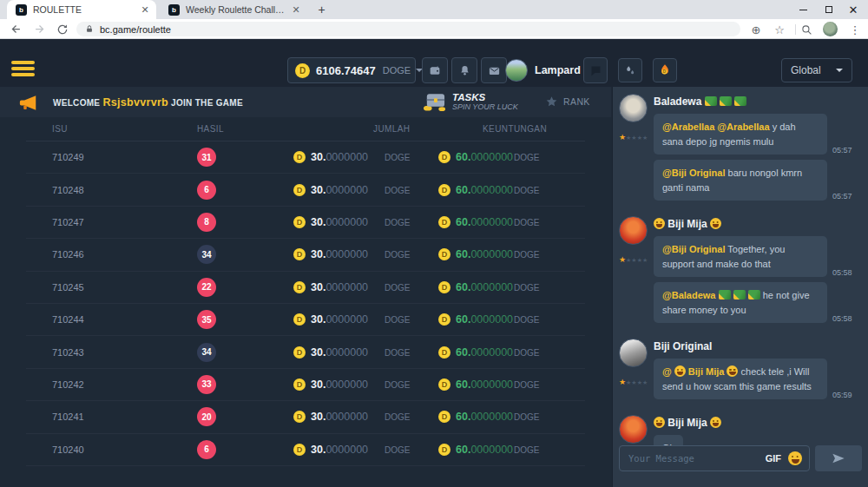 The width and height of the screenshot is (868, 487). Describe the element at coordinates (829, 10) in the screenshot. I see `window-maximize-button` at that location.